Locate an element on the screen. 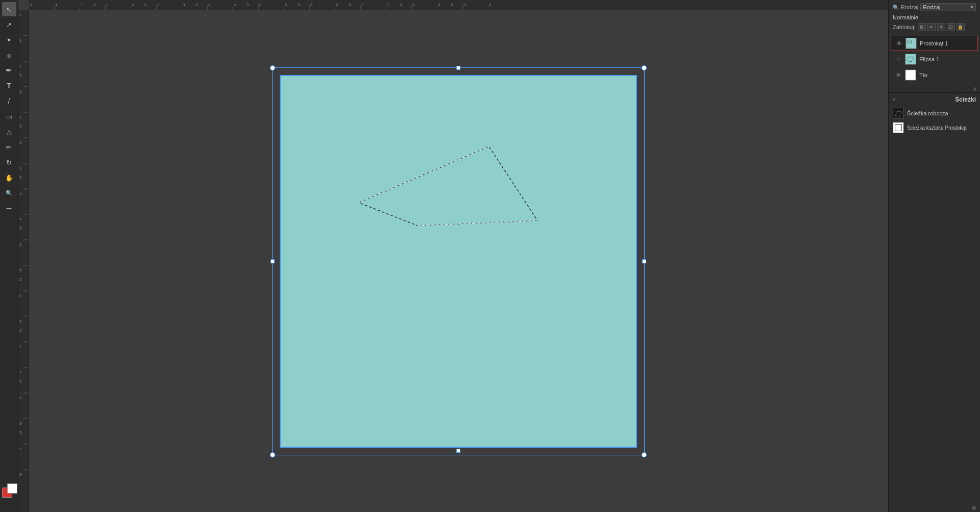  magic-wand-tool: ✦ is located at coordinates (9, 40).